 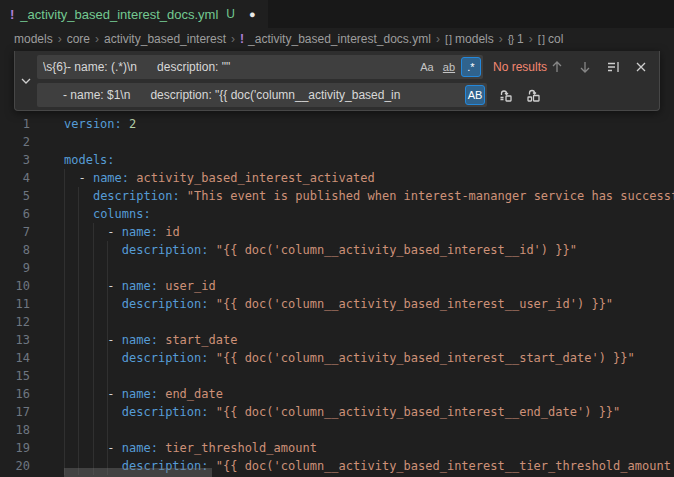 I want to click on replace-input: - name: $1\n description: "{{ doc('colum…, so click(x=262, y=95).